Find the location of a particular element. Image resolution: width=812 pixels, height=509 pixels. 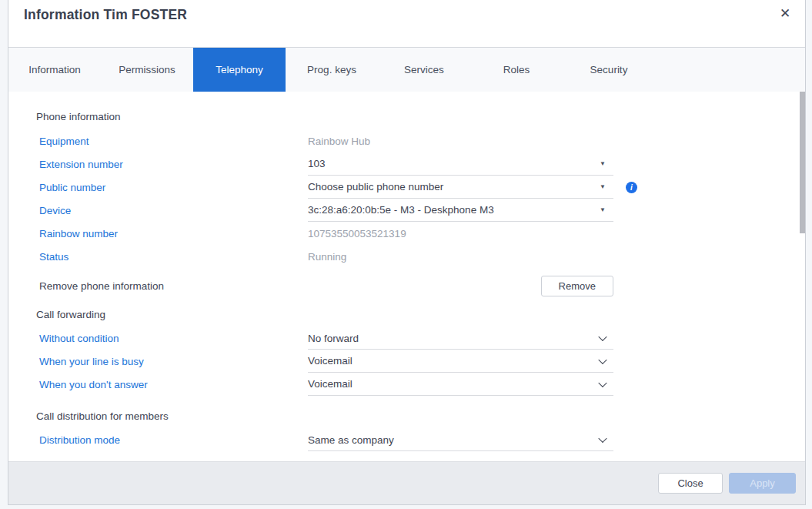

close-icon: ✕ is located at coordinates (785, 14).